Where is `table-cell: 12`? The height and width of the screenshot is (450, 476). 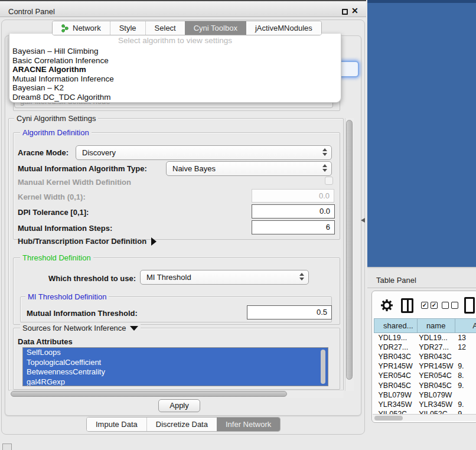
table-cell: 12 is located at coordinates (465, 347).